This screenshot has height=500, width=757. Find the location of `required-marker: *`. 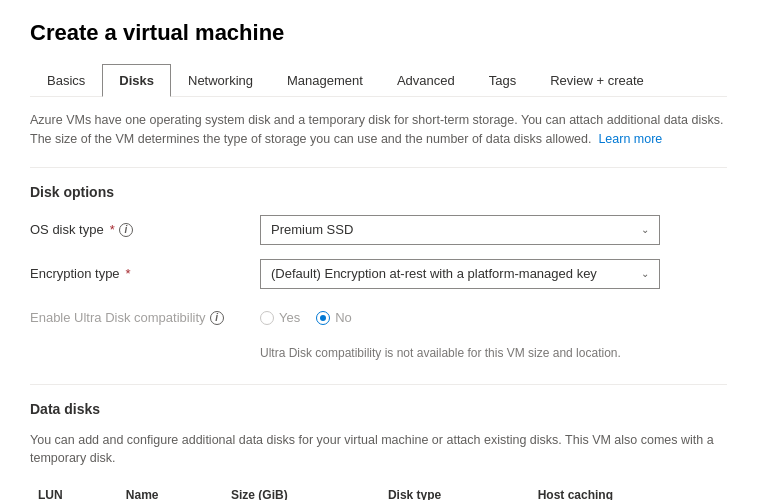

required-marker: * is located at coordinates (112, 230).